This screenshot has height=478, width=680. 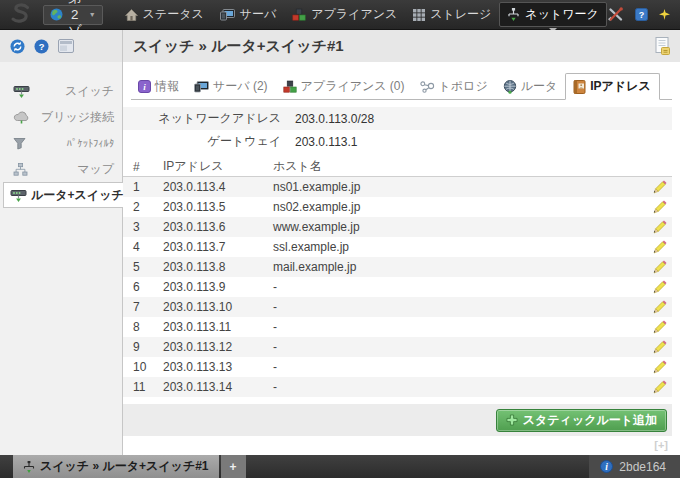 I want to click on info-tab-icon: i, so click(x=144, y=86).